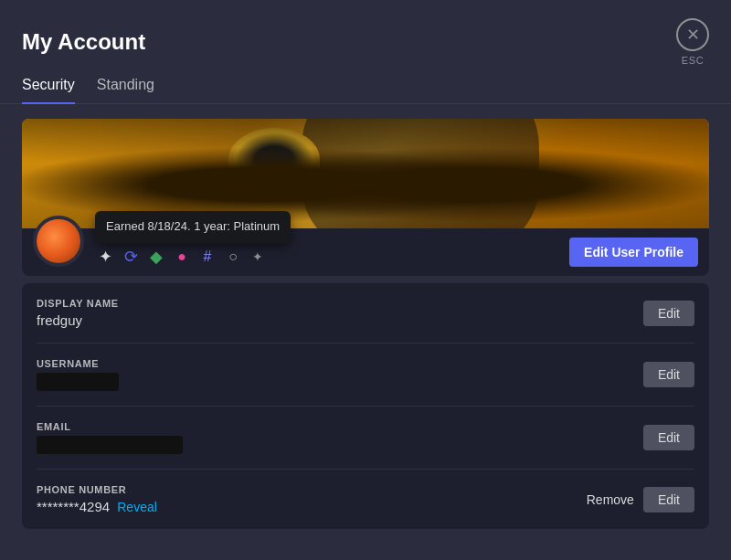 The height and width of the screenshot is (560, 731). Describe the element at coordinates (669, 438) in the screenshot. I see `email-actions: Edit` at that location.